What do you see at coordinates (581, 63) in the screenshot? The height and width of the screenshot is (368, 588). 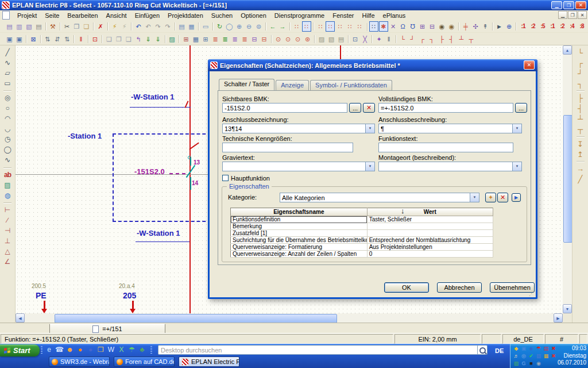 I see `corner-up-left: ┌` at bounding box center [581, 63].